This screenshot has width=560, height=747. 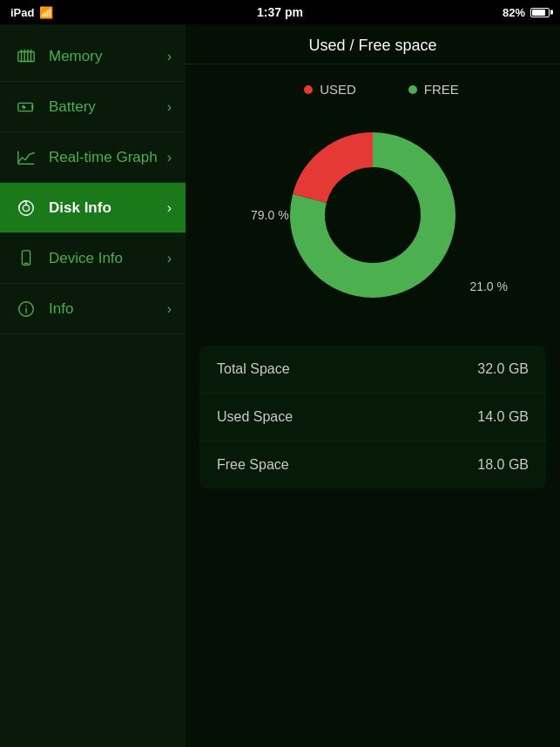 I want to click on graph-icon, so click(x=26, y=158).